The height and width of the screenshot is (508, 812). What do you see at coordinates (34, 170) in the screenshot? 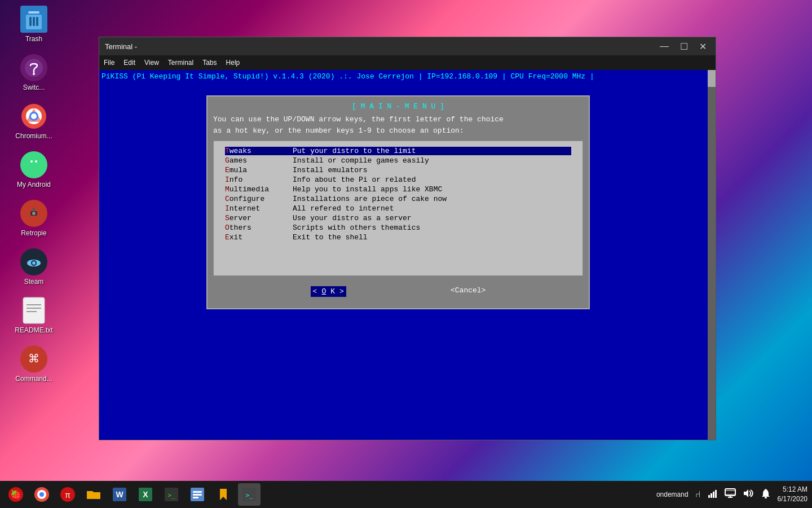
I see `android-icon: My Android` at bounding box center [34, 170].